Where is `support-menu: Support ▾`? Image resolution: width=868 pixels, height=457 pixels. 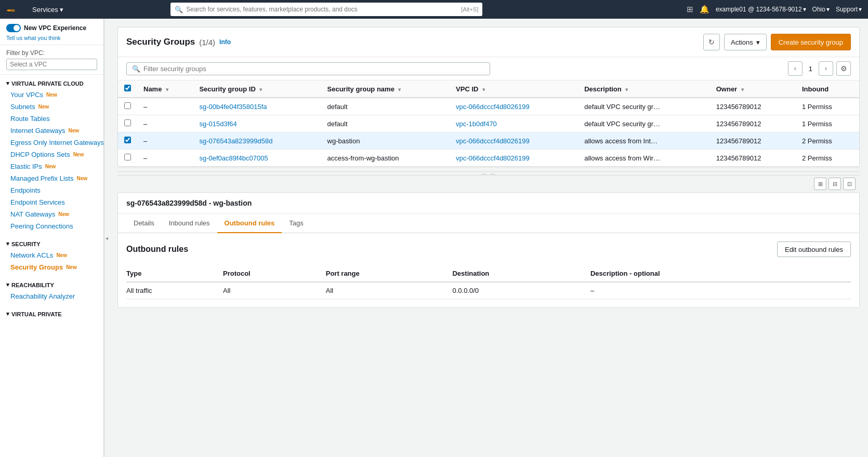 support-menu: Support ▾ is located at coordinates (849, 9).